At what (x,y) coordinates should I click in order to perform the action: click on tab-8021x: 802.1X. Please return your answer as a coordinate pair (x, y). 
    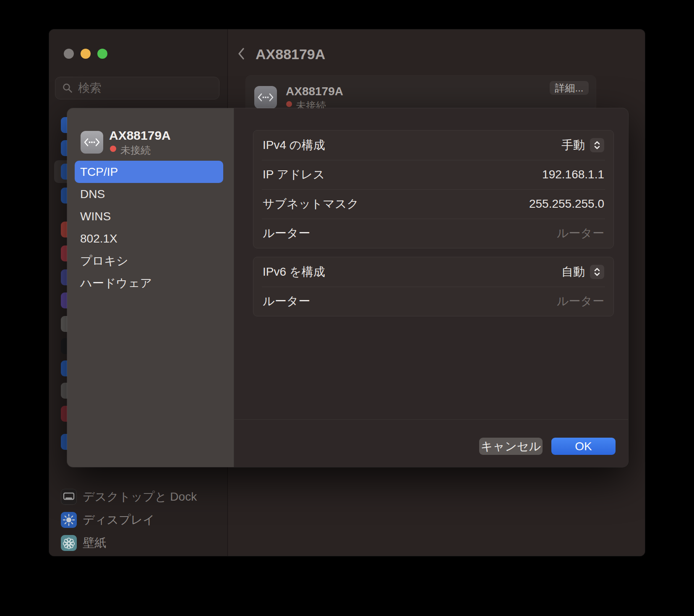
    Looking at the image, I should click on (149, 238).